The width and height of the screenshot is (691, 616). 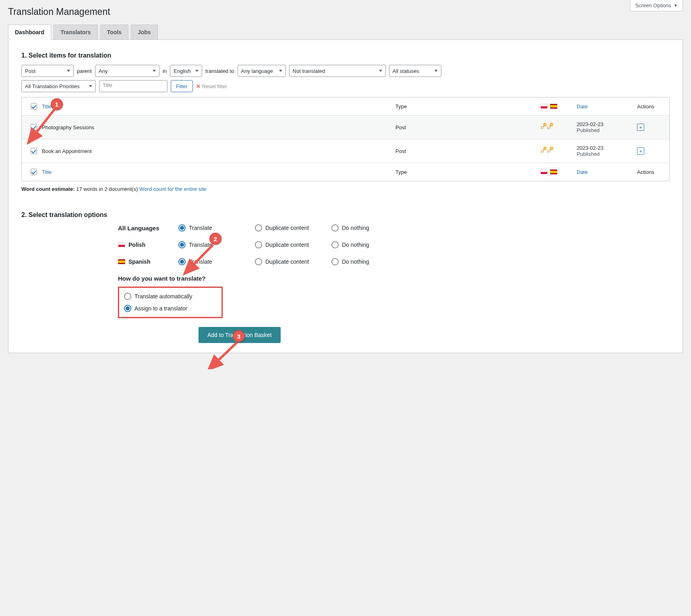 What do you see at coordinates (259, 228) in the screenshot?
I see `radio-all-duplicate` at bounding box center [259, 228].